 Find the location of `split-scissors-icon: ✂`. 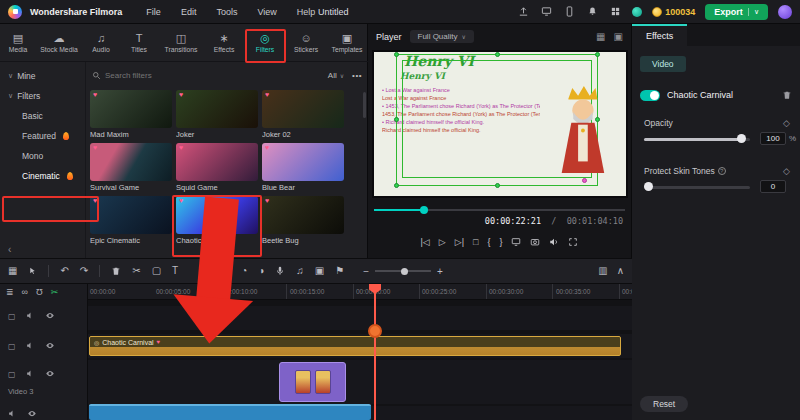

split-scissors-icon: ✂ is located at coordinates (136, 271).